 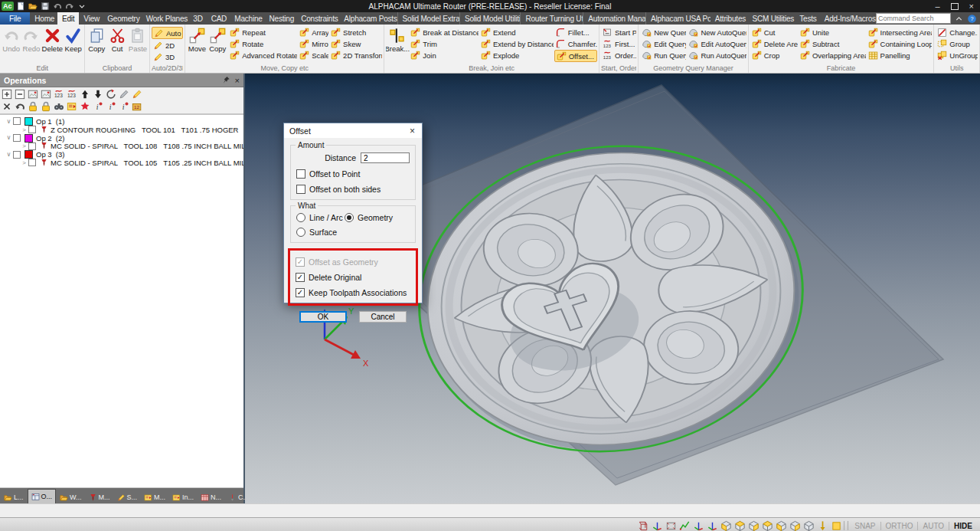 I want to click on offset-both-sides-checkbox: Offset on both sides, so click(x=353, y=189).